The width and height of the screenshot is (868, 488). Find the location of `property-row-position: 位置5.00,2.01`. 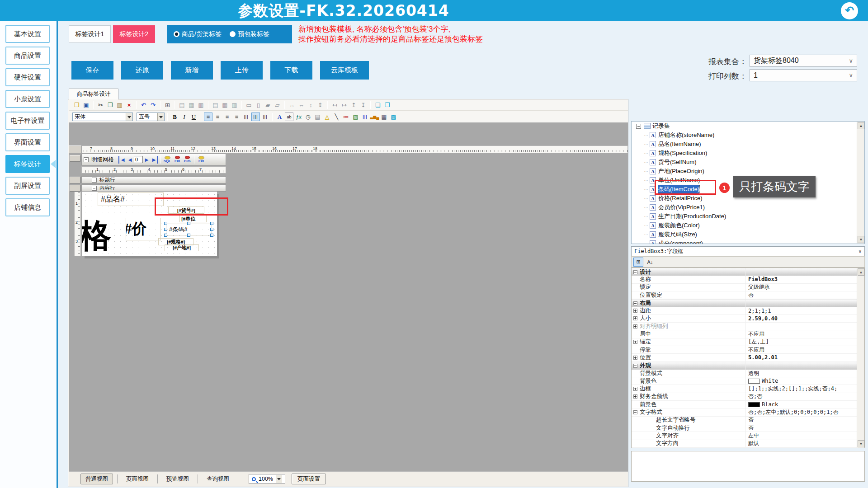

property-row-position: 位置5.00,2.01 is located at coordinates (748, 358).